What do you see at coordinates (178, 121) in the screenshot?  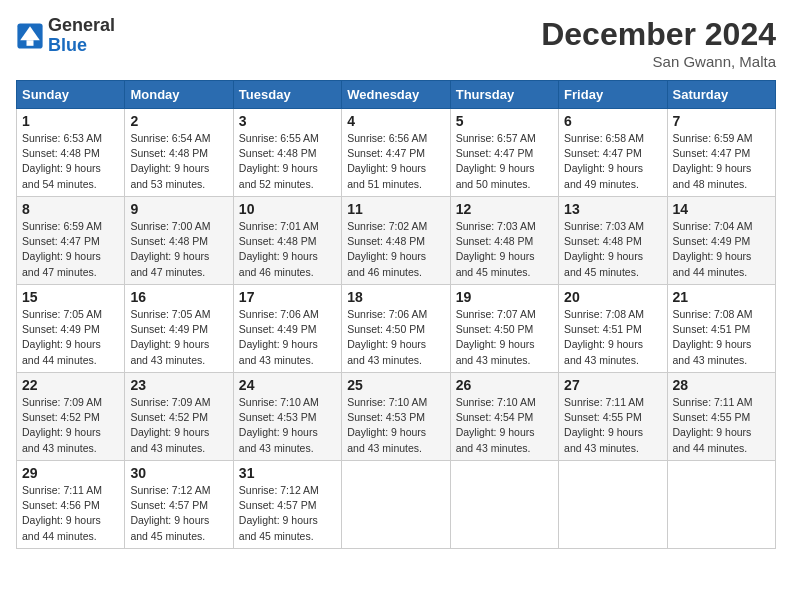 I see `day-number: 2` at bounding box center [178, 121].